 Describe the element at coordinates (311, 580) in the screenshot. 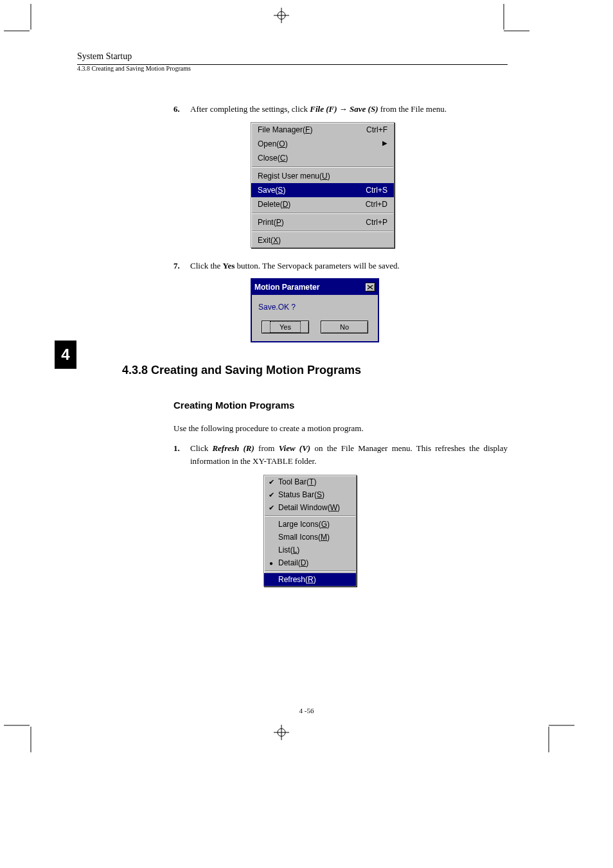

I see `mnemonic: R` at that location.